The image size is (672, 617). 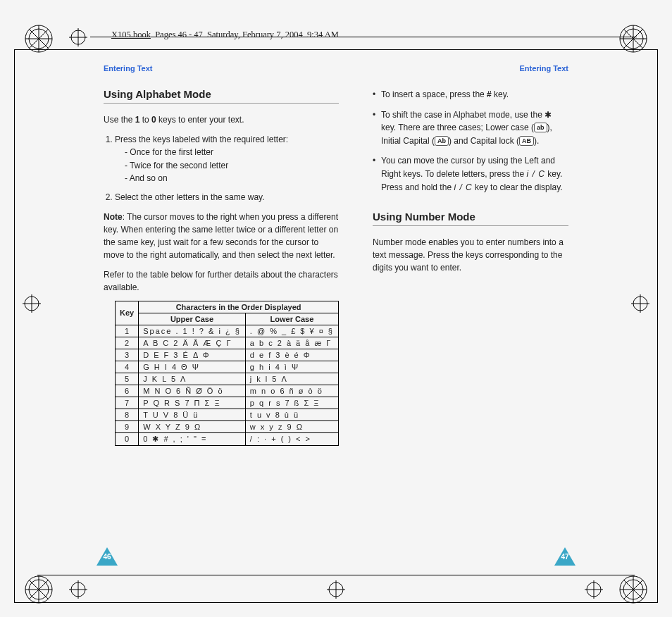 I want to click on number-mode-text: Number mode enables you to enter numbers…, so click(x=471, y=255).